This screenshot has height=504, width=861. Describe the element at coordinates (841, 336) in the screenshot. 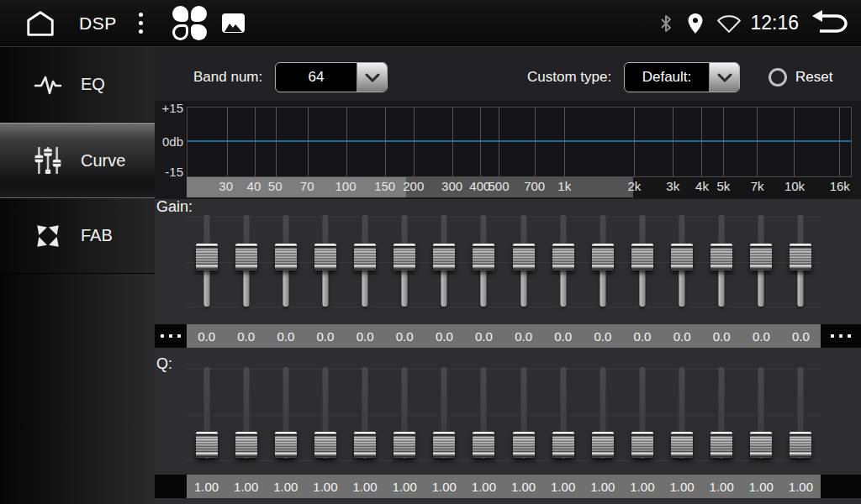

I see `gain-scroll-right-button` at that location.